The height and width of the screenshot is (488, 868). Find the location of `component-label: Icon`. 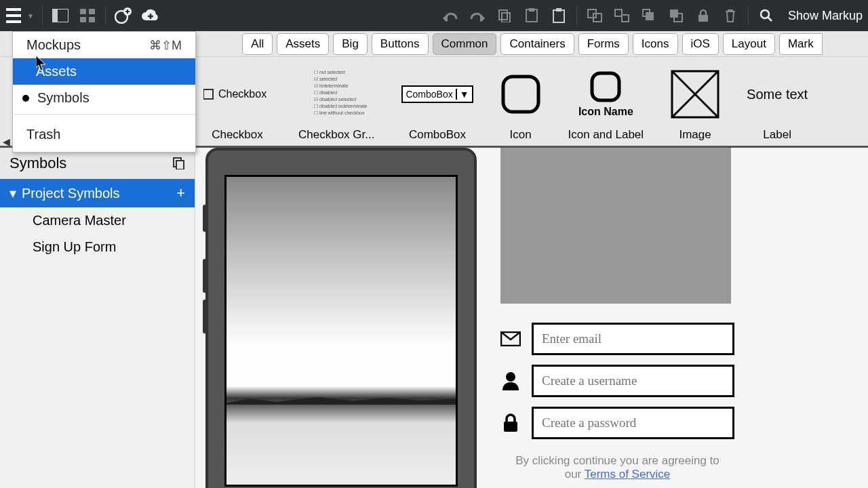

component-label: Icon is located at coordinates (520, 135).